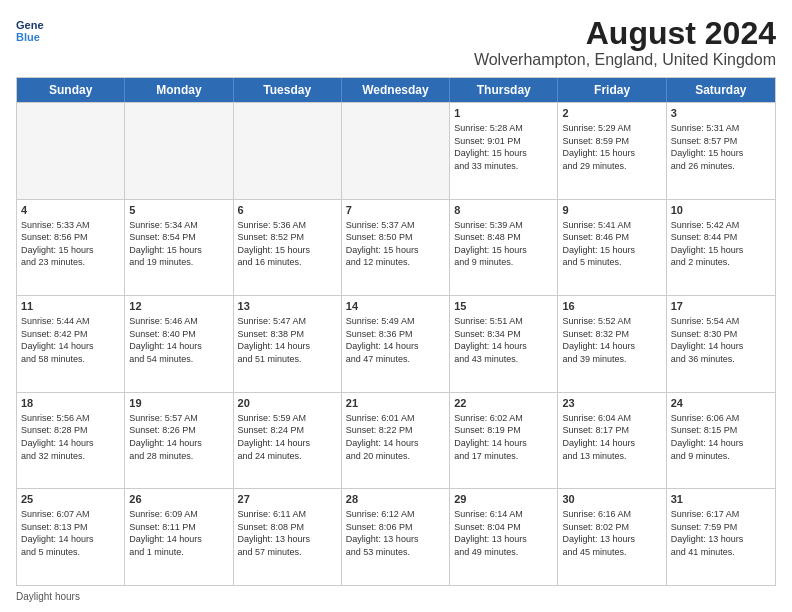 The height and width of the screenshot is (612, 792). What do you see at coordinates (396, 344) in the screenshot?
I see `cal-cell-14: 14Sunrise: 5:49 AM Sunset: 8:36 PM Dayli…` at bounding box center [396, 344].